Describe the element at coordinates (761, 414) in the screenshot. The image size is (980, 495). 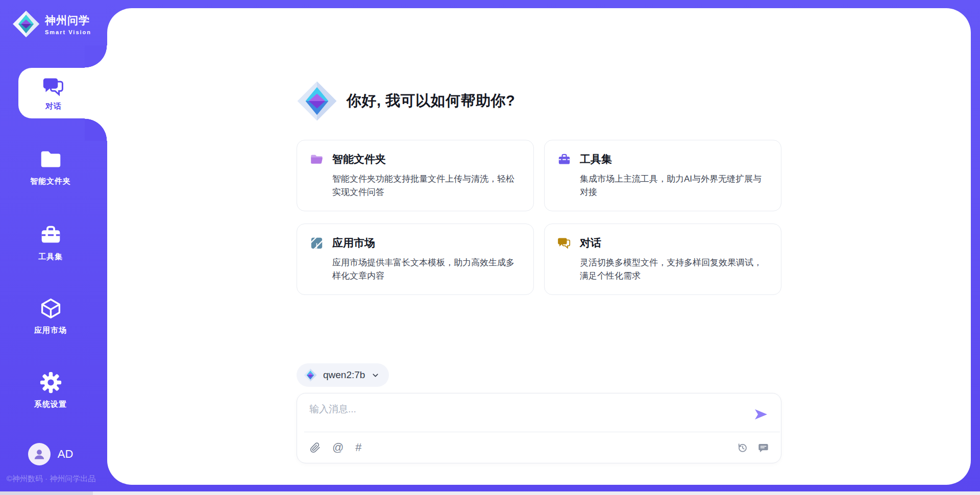
I see `send-icon` at that location.